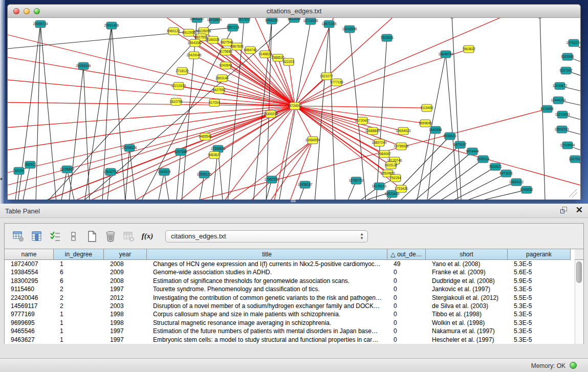  I want to click on network-node: 22420046, so click(194, 55).